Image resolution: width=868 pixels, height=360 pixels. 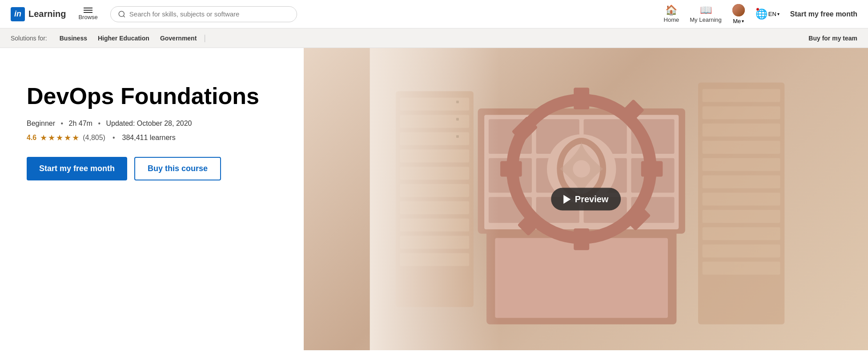 I want to click on higher-education-link: Higher Education, so click(x=124, y=38).